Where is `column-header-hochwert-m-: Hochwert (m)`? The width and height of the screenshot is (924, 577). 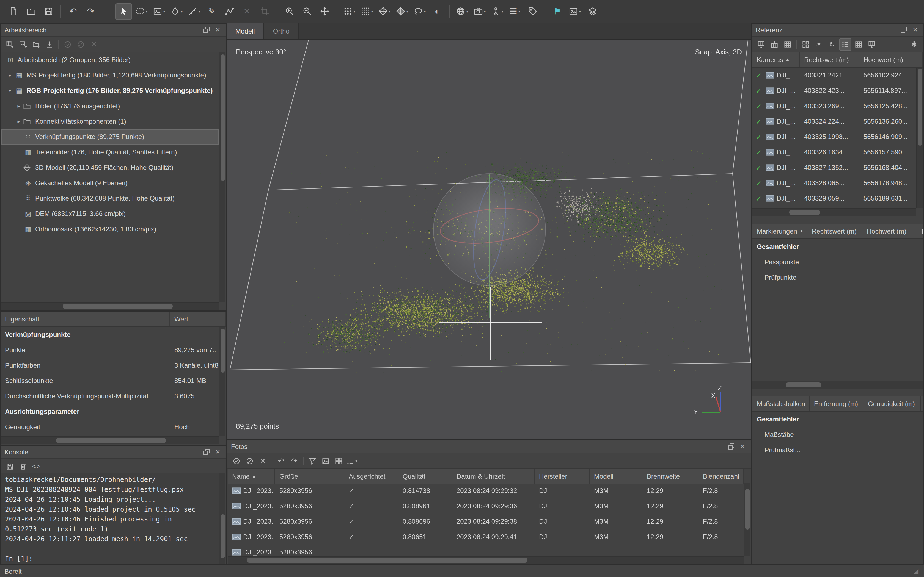 column-header-hochwert-m-: Hochwert (m) is located at coordinates (891, 60).